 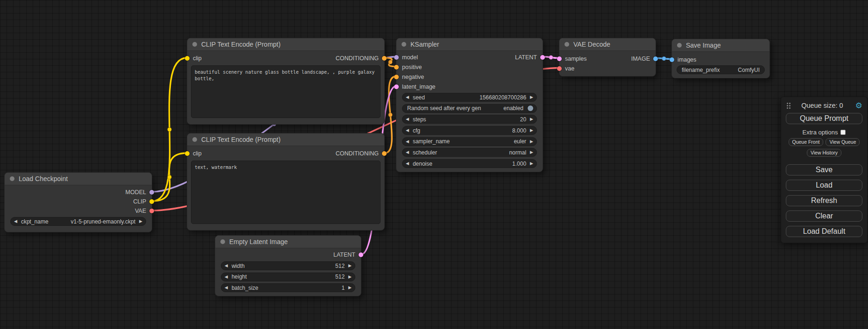 What do you see at coordinates (286, 182) in the screenshot?
I see `node-clip-text-encode-negative: CLIP Text Encode (Prompt) clip CONDITION…` at bounding box center [286, 182].